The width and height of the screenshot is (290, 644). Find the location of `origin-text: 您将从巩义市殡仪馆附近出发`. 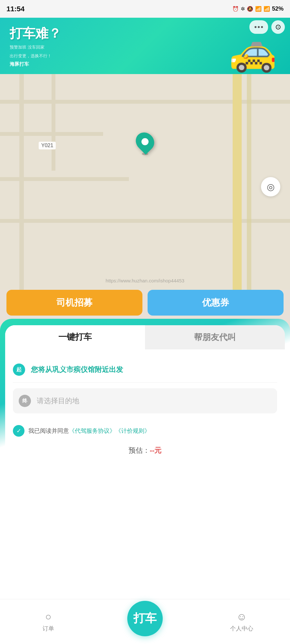

origin-text: 您将从巩义市殡仪馆附近出发 is located at coordinates (77, 370).